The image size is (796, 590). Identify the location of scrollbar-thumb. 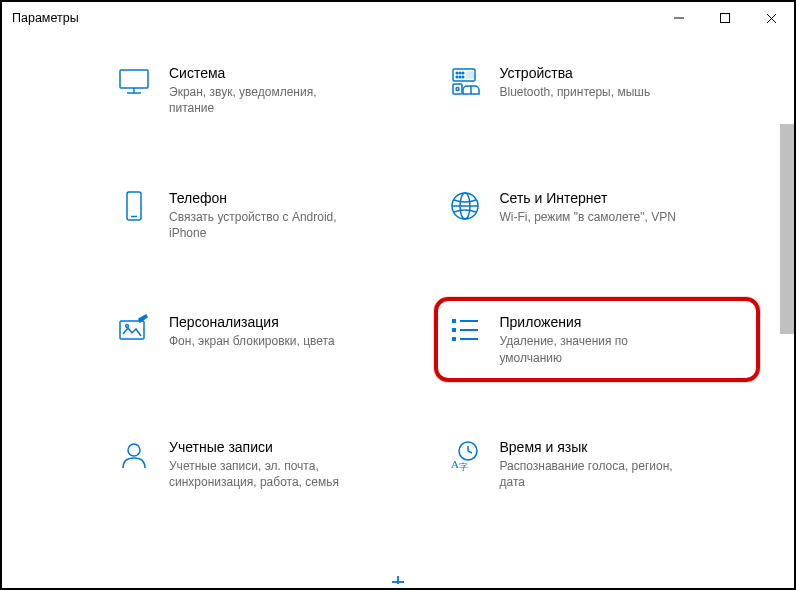
(787, 229).